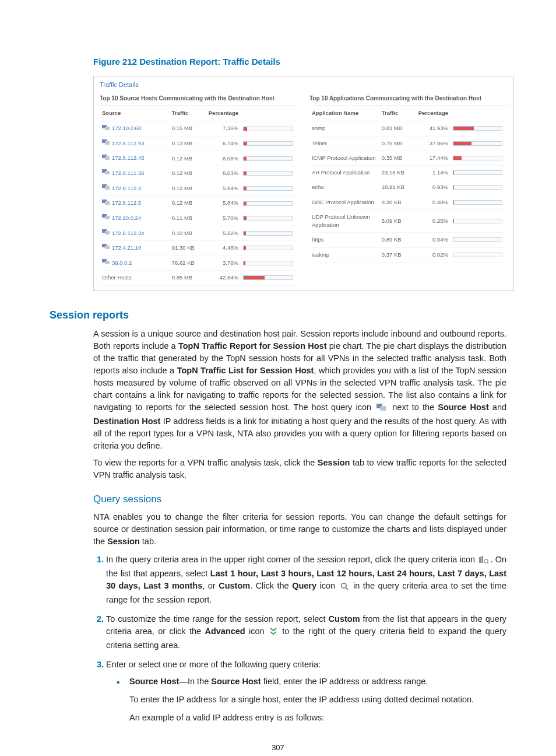 The height and width of the screenshot is (756, 556). Describe the element at coordinates (397, 158) in the screenshot. I see `traffic-cell: 0.35 MB` at that location.